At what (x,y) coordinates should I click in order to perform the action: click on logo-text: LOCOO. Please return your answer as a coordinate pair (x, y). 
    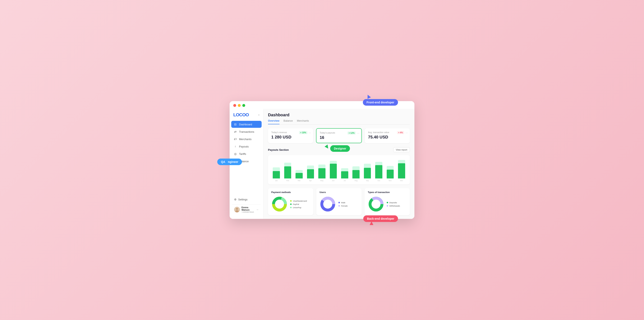
    Looking at the image, I should click on (241, 115).